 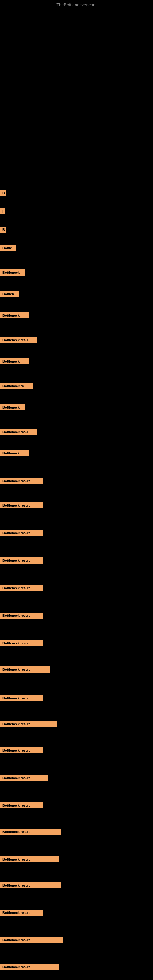 I want to click on badge-3: B, so click(x=3, y=230).